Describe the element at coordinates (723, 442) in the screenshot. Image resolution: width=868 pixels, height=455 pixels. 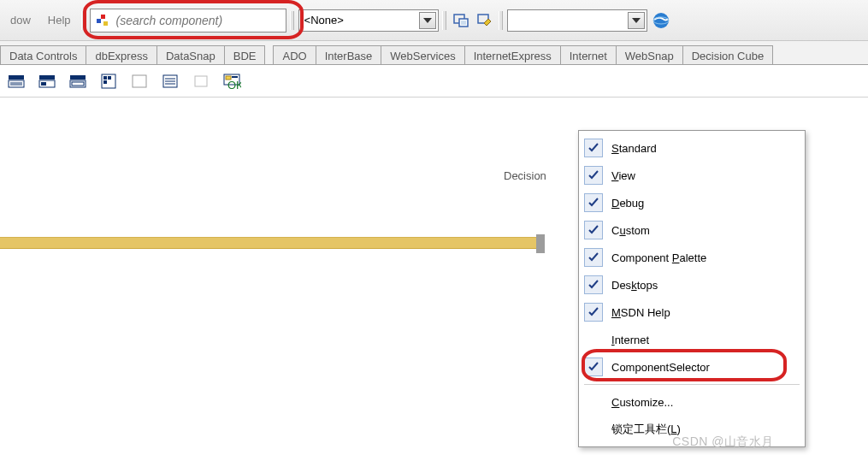
I see `watermark: CSDN @山音水月` at that location.